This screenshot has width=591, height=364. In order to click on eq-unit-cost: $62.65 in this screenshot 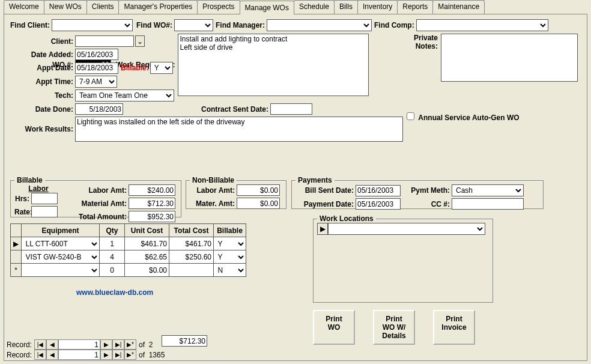, I will do `click(147, 257)`.